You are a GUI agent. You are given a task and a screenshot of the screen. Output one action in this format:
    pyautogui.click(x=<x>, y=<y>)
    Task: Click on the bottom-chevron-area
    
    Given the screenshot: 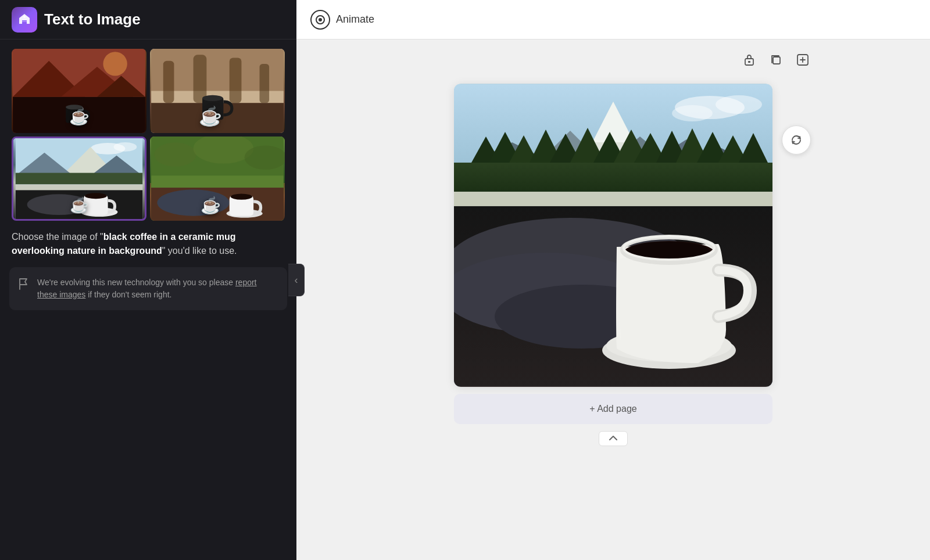 What is the action you would take?
    pyautogui.click(x=613, y=439)
    